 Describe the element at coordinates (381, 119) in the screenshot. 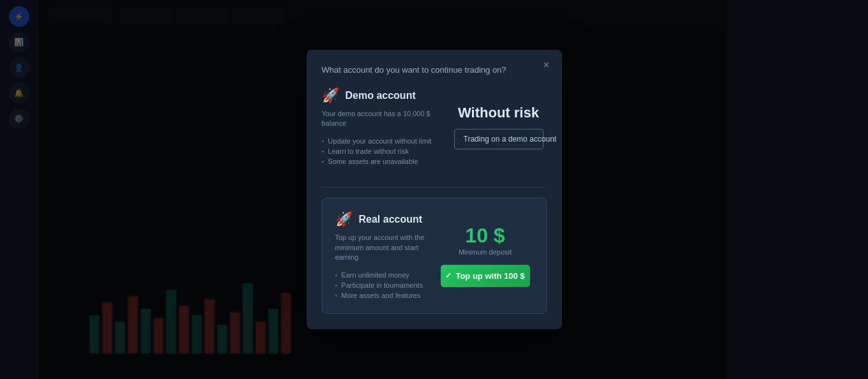

I see `demo-account-subtitle: Your demo account has a 10,000 $ balance` at that location.